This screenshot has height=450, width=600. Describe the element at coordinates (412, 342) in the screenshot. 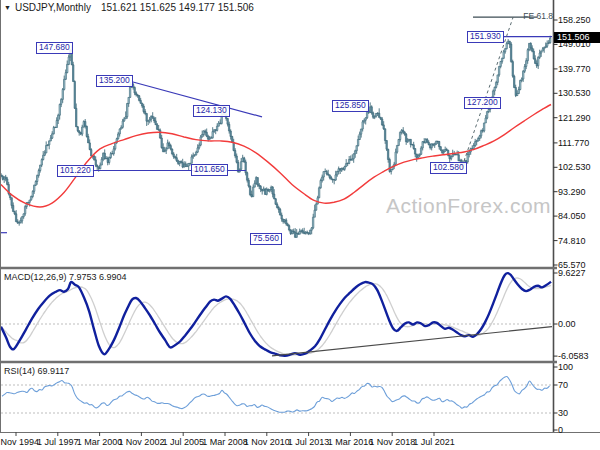

I see `macd-trendline` at that location.